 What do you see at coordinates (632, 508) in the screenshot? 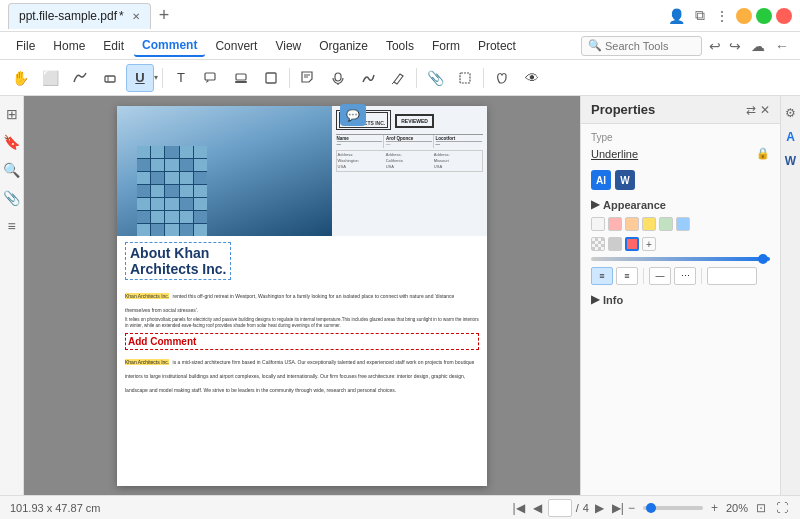
I see `zoom-out-button: −` at bounding box center [632, 508].